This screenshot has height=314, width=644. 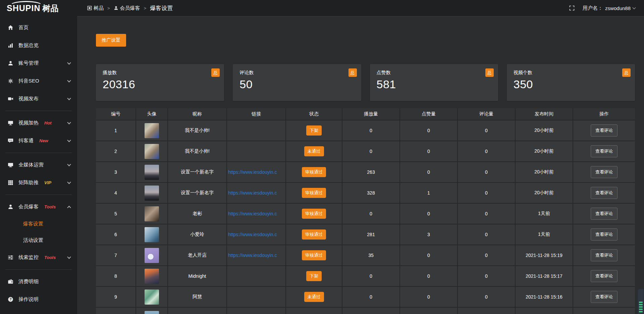 I want to click on sidebar-item: 数据总览, so click(x=39, y=46).